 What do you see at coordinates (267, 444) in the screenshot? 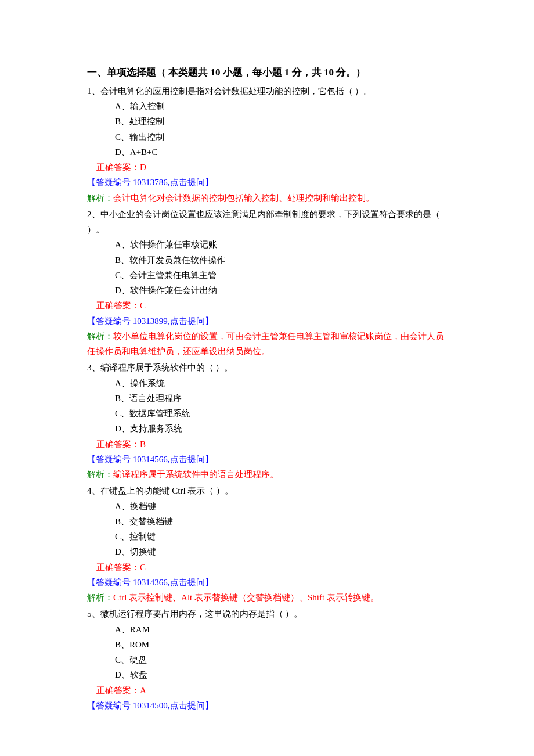
I see `correct-answer: 正确答案：B` at bounding box center [267, 444].